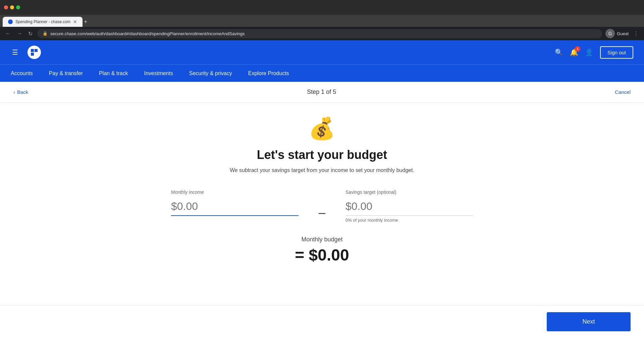 This screenshot has width=644, height=338. I want to click on chase-logo, so click(34, 52).